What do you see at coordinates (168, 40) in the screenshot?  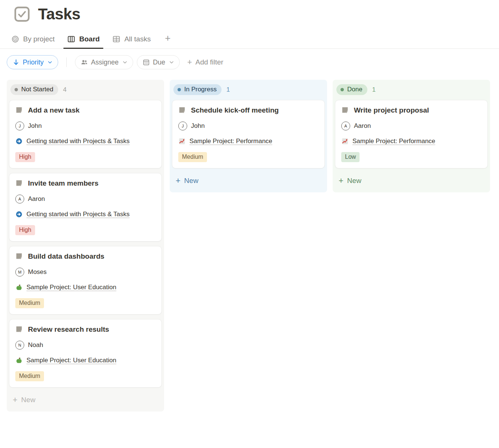 I see `add-view-button: +` at bounding box center [168, 40].